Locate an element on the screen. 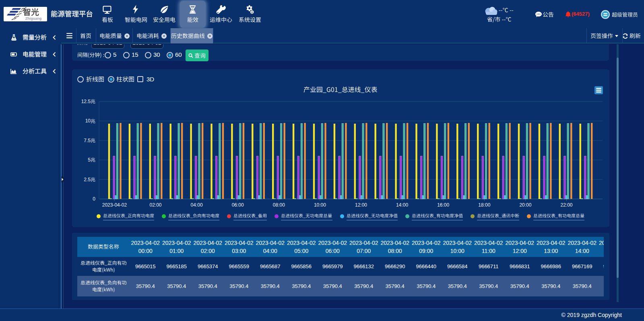 This screenshot has height=321, width=644. svg-text: 12:00 is located at coordinates (361, 205).